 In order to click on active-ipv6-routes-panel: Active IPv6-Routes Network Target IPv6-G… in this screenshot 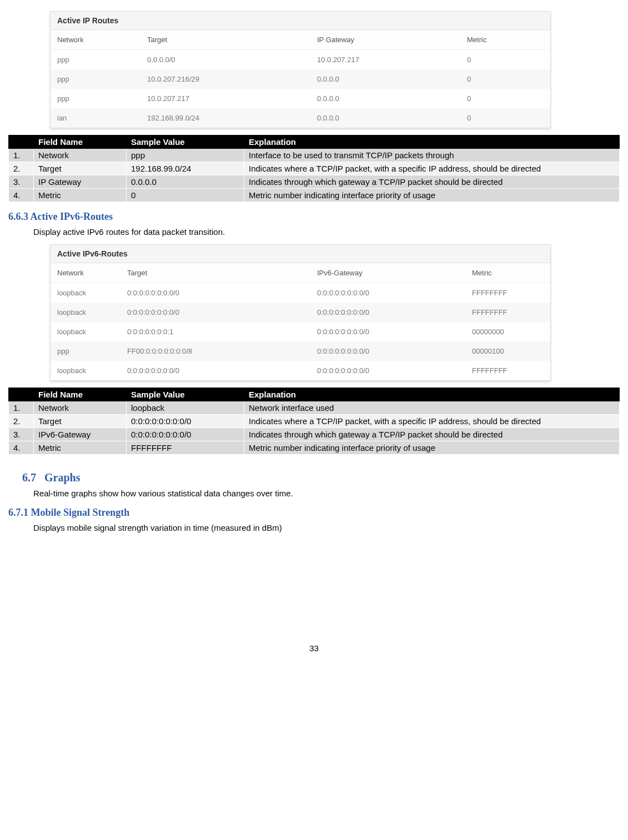, I will do `click(300, 313)`.